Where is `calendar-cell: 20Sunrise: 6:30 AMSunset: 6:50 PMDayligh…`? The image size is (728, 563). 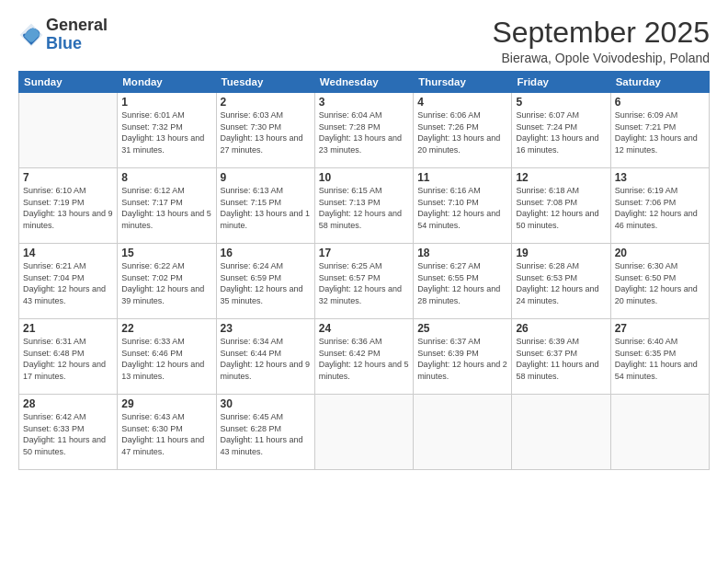 calendar-cell: 20Sunrise: 6:30 AMSunset: 6:50 PMDayligh… is located at coordinates (660, 282).